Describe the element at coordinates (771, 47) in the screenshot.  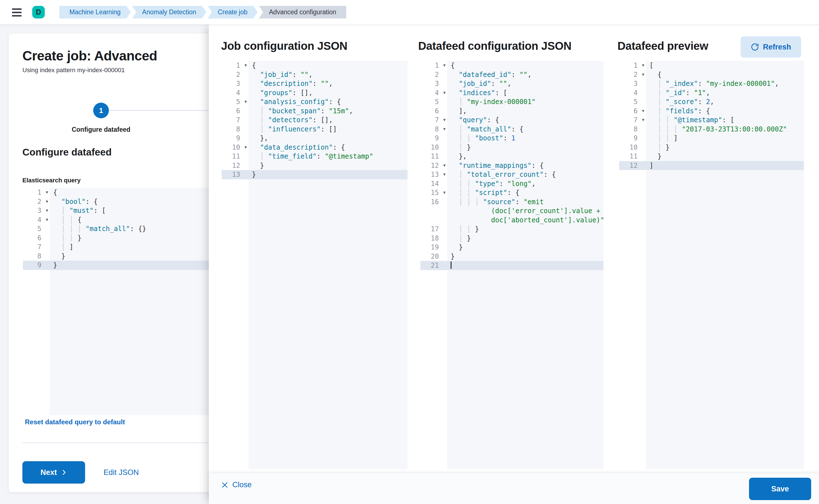
I see `refresh-button: Refresh` at that location.